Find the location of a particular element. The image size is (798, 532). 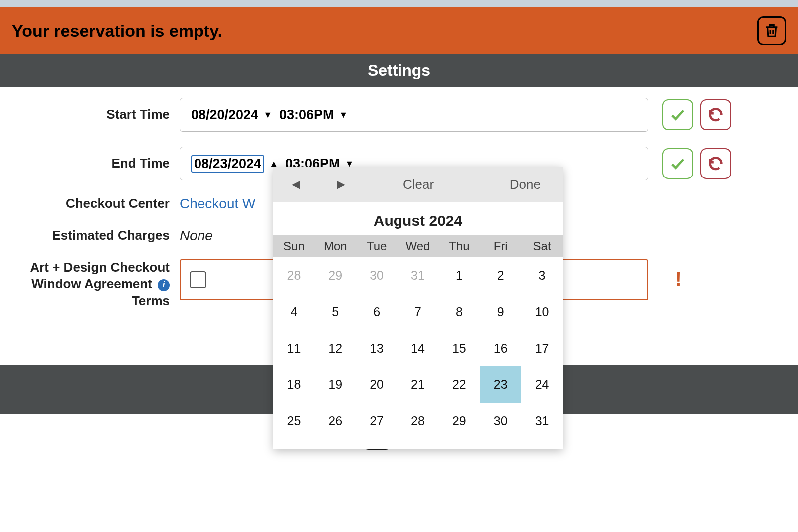

calendar-day: 19 is located at coordinates (335, 385).